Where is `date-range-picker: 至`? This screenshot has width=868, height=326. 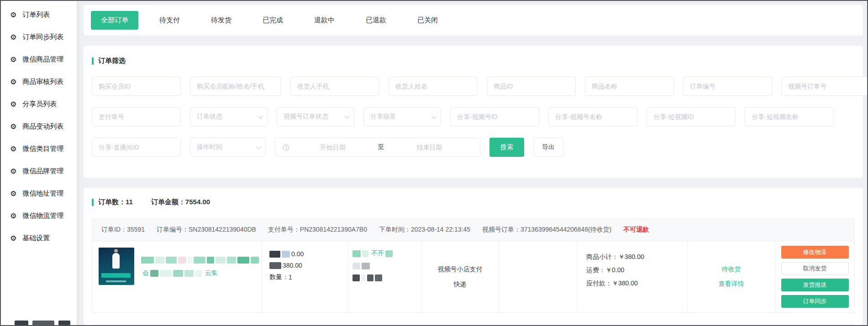 date-range-picker: 至 is located at coordinates (378, 147).